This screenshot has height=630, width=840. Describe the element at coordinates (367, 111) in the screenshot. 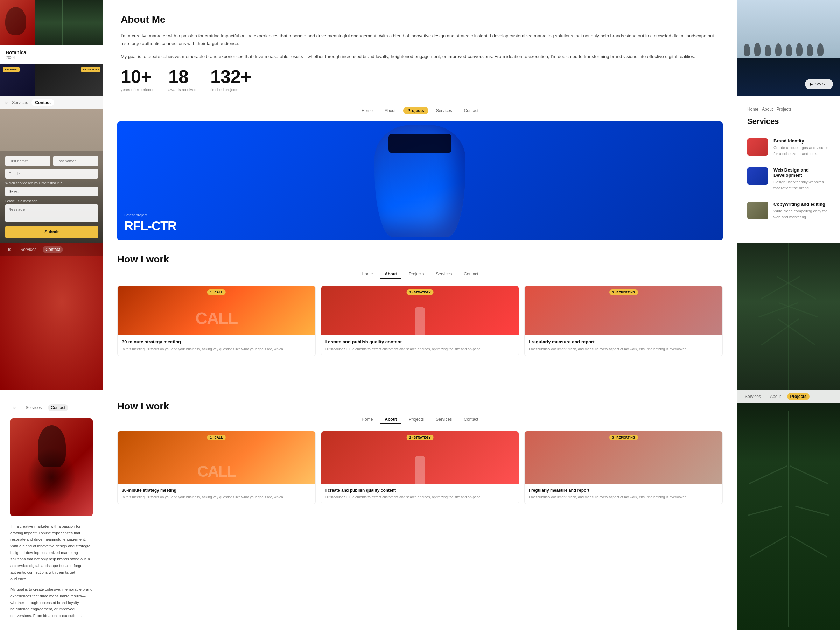

I see `nav-home: Home` at that location.